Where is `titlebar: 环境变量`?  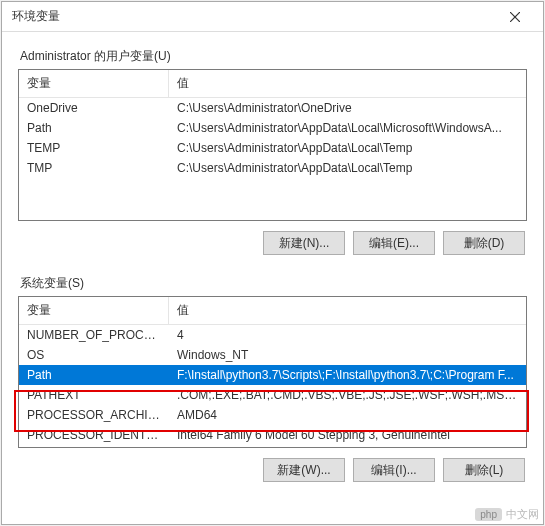 titlebar: 环境变量 is located at coordinates (272, 17).